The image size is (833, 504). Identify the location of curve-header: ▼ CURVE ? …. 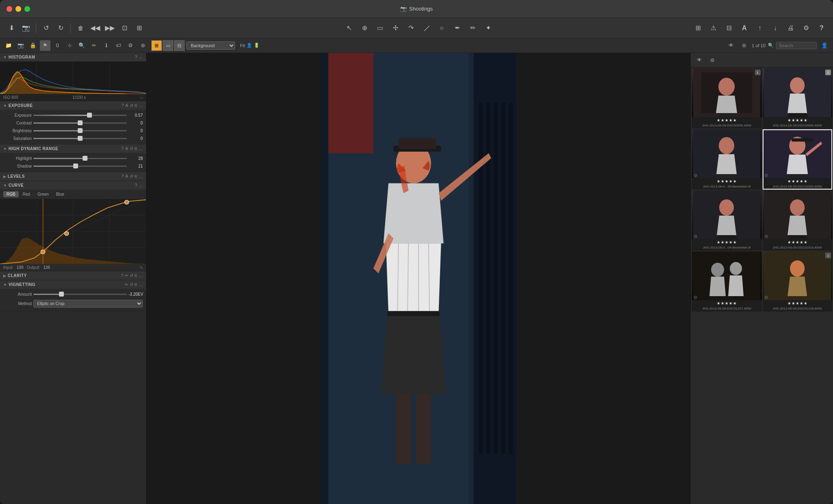
(73, 185).